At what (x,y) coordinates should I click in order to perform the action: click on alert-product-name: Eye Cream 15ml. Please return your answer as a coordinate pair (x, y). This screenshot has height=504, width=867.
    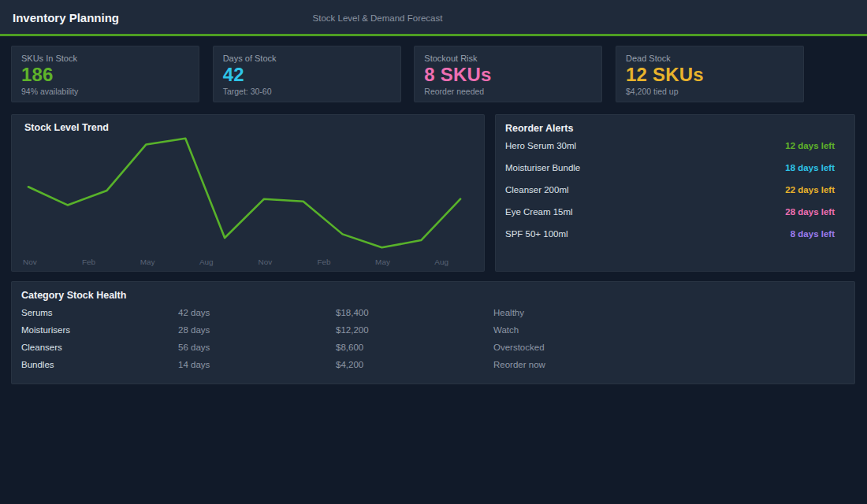
    Looking at the image, I should click on (539, 212).